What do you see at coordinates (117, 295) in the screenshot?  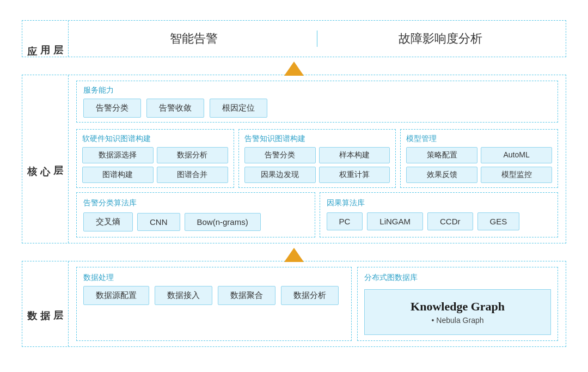 I see `chip-datasource-config: 数据源配置` at bounding box center [117, 295].